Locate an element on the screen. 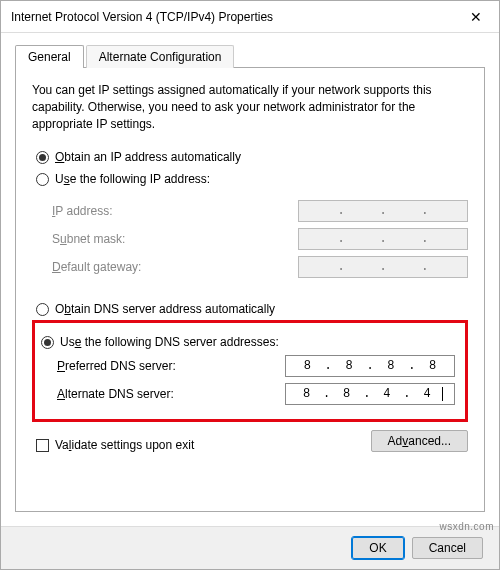  tab-strip: General Alternate Configuration is located at coordinates (250, 56).